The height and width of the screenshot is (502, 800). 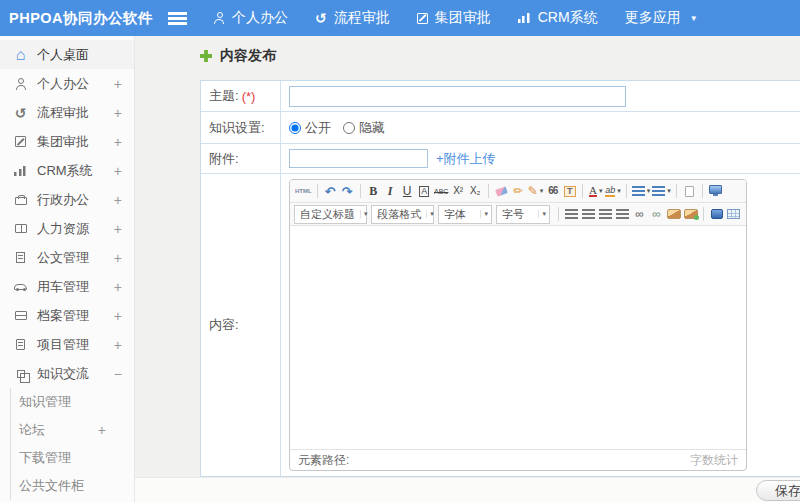 I want to click on font-family-dropdown: 字体▾, so click(x=465, y=214).